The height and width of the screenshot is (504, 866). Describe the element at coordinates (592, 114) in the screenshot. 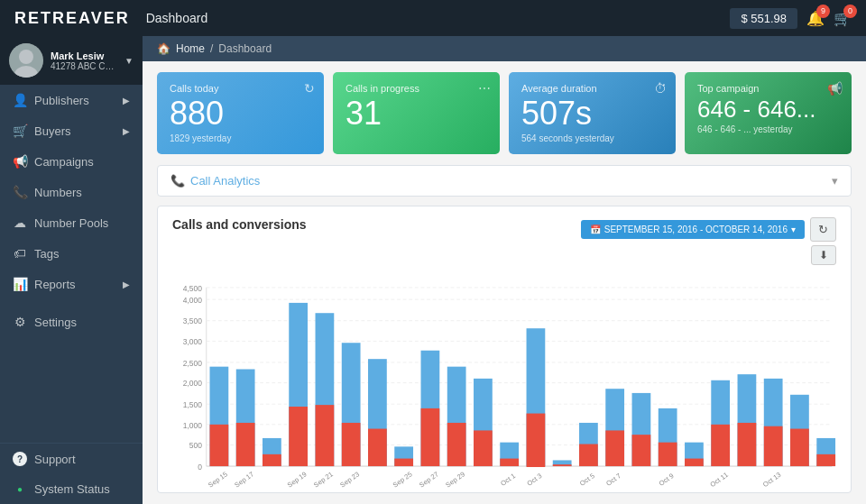

I see `stat-card-avg-duration: ⏱ Average duration 507s 564 seconds yest…` at that location.